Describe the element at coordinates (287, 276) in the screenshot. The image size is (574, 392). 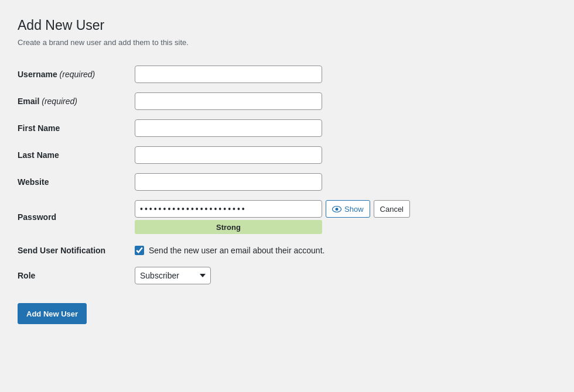
I see `role-row: Role Subscriber Contributor Author Edito…` at that location.